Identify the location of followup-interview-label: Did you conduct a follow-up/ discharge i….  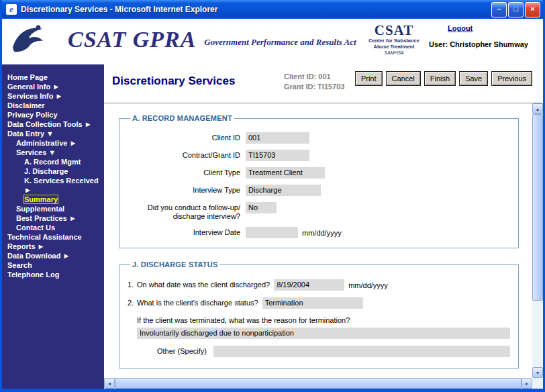
(187, 211).